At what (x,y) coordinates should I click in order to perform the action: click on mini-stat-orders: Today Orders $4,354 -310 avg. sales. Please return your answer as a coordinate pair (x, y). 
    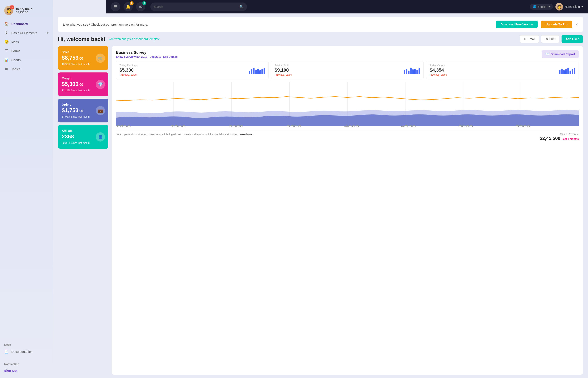
    Looking at the image, I should click on (502, 70).